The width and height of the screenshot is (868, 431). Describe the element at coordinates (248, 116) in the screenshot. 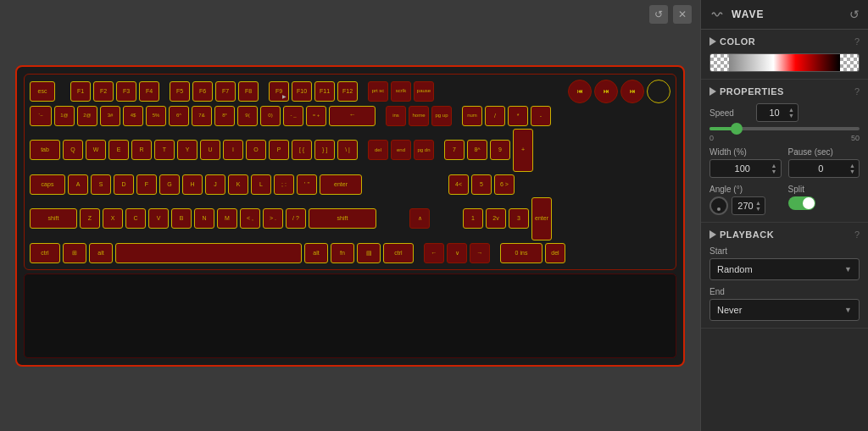

I see `key-9: 9(` at that location.